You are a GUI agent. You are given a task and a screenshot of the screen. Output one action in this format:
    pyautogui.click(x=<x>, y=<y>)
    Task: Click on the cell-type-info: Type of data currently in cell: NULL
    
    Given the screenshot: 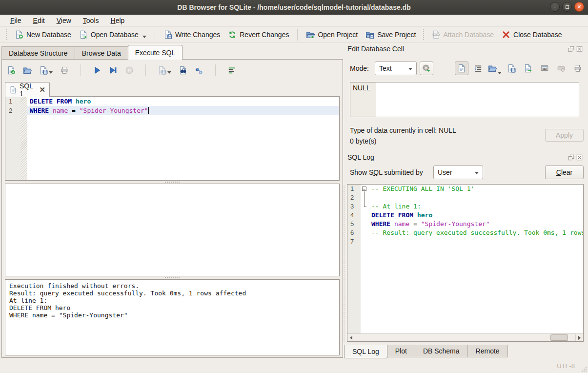 What is the action you would take?
    pyautogui.click(x=403, y=130)
    